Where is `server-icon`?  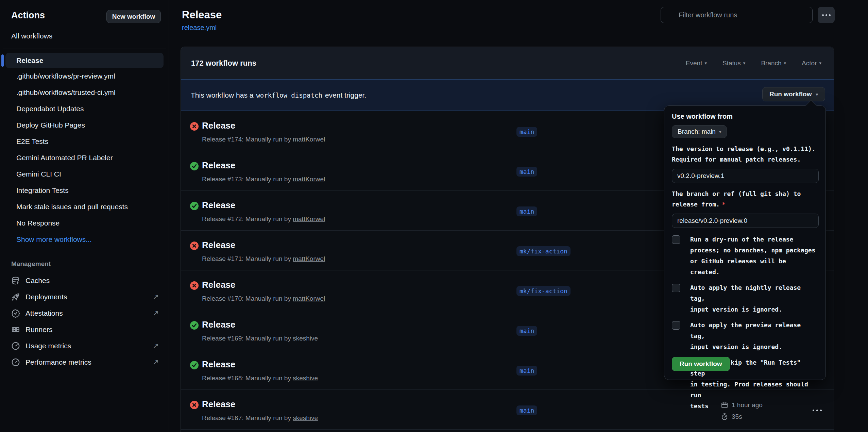
server-icon is located at coordinates (16, 330).